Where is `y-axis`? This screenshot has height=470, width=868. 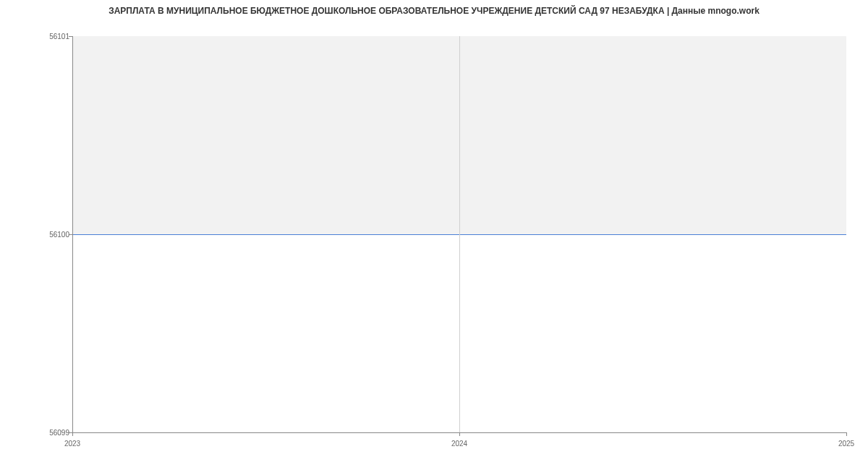 y-axis is located at coordinates (72, 234).